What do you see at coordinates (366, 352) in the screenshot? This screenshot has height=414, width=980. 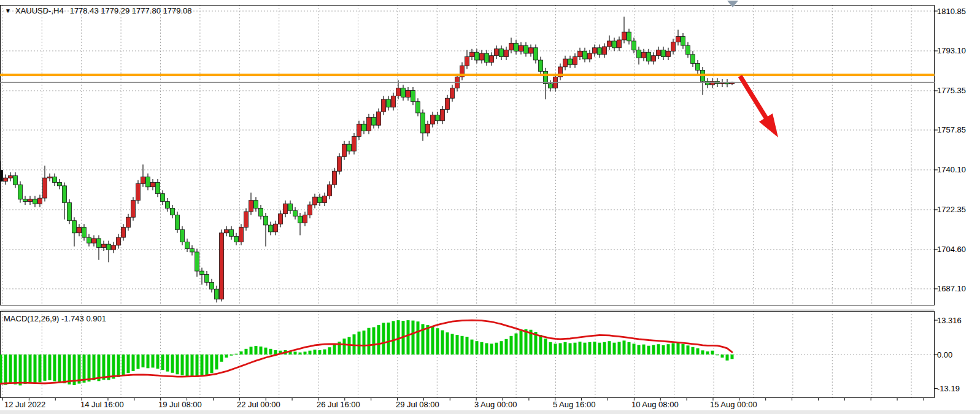 I see `macd-signal-line` at bounding box center [366, 352].